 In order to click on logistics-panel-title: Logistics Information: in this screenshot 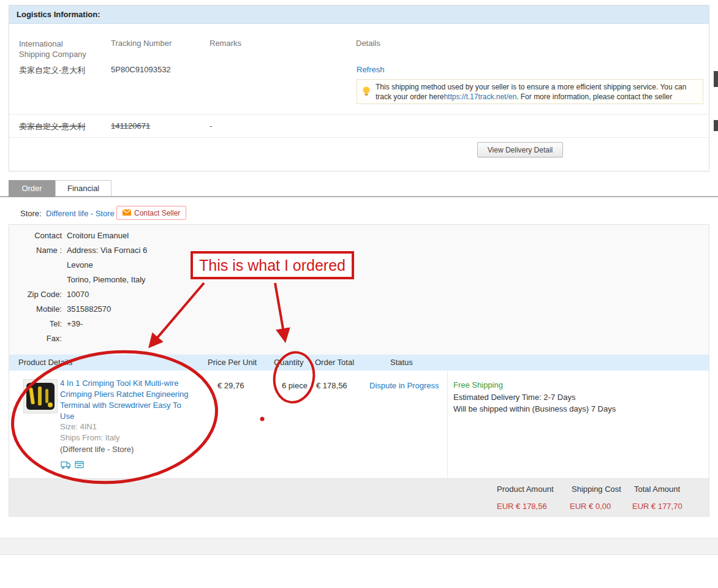, I will do `click(359, 15)`.